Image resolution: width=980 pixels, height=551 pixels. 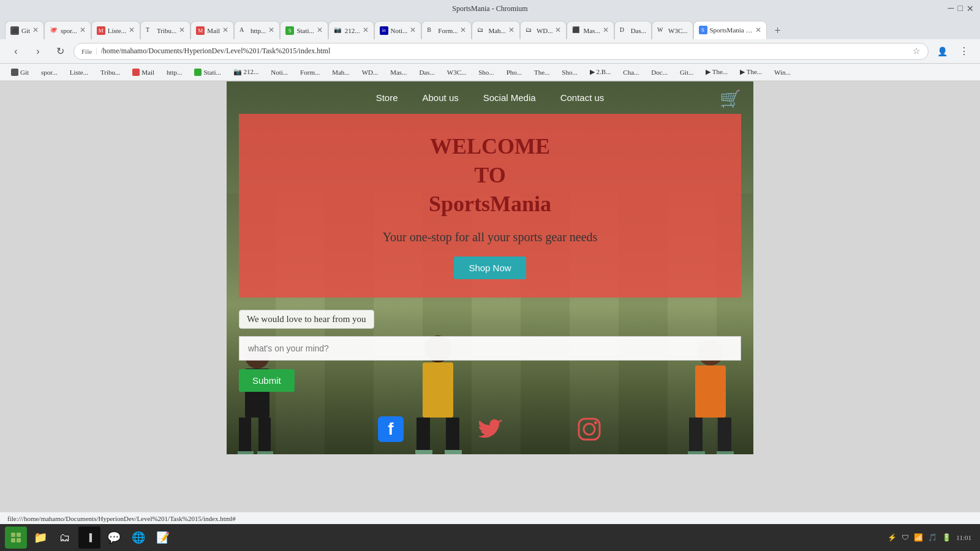 What do you see at coordinates (257, 30) in the screenshot?
I see `tab-http: A http... ✕` at bounding box center [257, 30].